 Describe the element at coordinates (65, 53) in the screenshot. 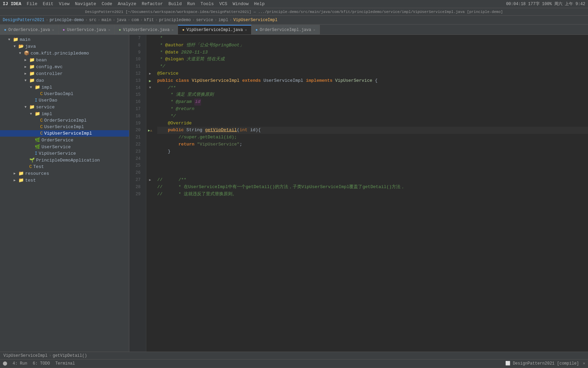

I see `tree-package: ▼ 📦 com.kfit.principledemo` at that location.